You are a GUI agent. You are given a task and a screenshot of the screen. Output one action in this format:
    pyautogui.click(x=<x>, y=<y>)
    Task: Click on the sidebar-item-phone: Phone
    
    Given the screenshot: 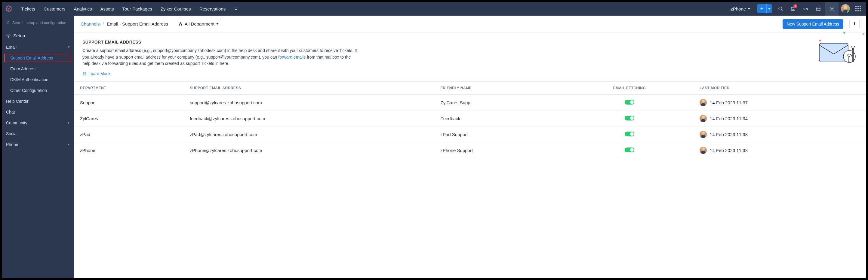 What is the action you would take?
    pyautogui.click(x=38, y=144)
    